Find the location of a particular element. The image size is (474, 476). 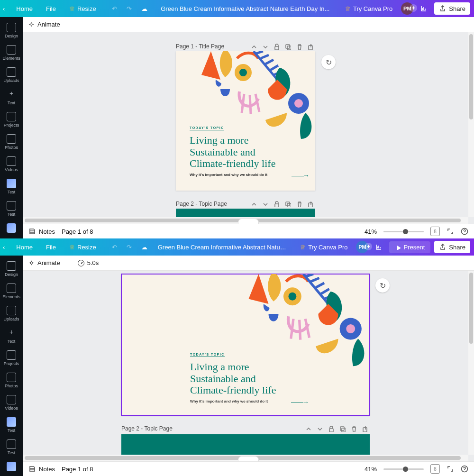

timing-button: 5.0s is located at coordinates (88, 263).